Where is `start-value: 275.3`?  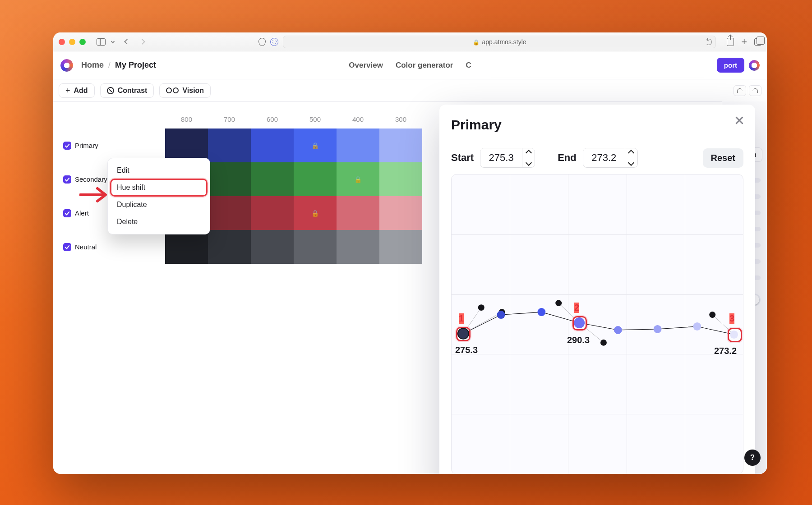
start-value: 275.3 is located at coordinates (501, 158).